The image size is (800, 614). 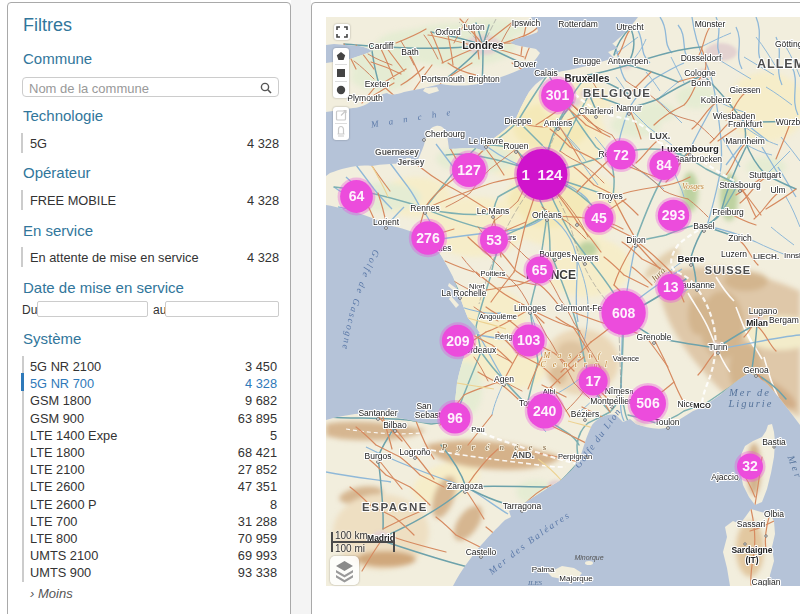 What do you see at coordinates (526, 23) in the screenshot?
I see `svg-text: Ipswich` at bounding box center [526, 23].